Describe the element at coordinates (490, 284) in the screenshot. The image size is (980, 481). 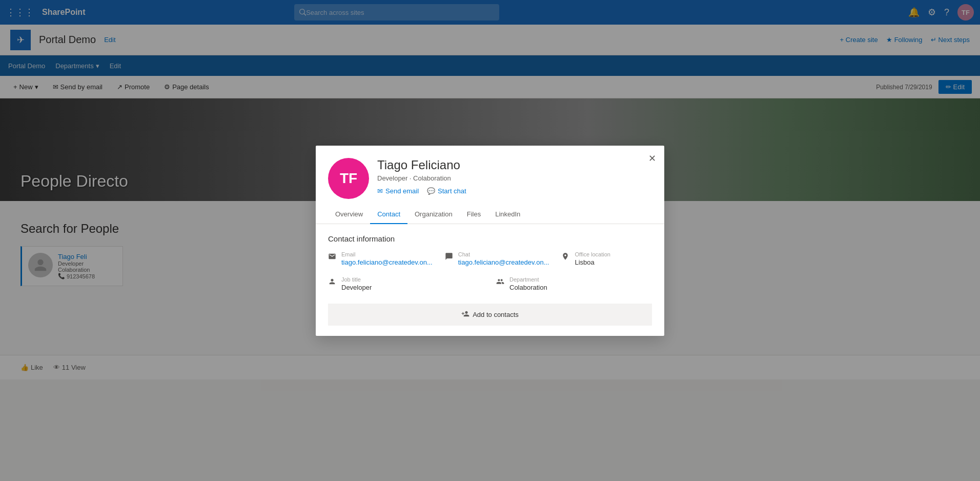
I see `contact-grid-row2: Job title Developer Department Colaborat…` at that location.